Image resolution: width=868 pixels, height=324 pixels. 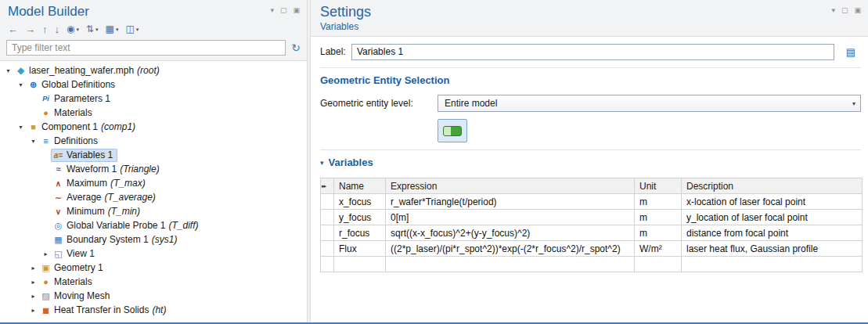 I want to click on active-selection-toggle, so click(x=452, y=131).